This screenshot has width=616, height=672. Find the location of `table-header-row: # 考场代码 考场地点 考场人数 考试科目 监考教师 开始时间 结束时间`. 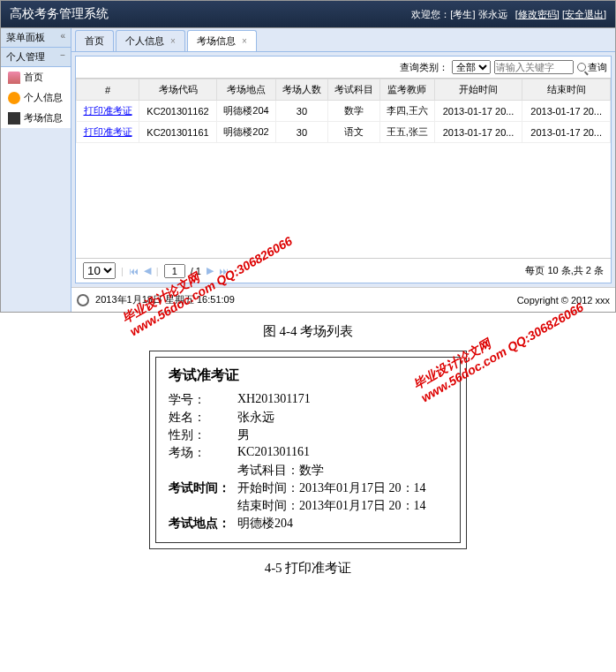

table-header-row: # 考场代码 考场地点 考场人数 考试科目 监考教师 开始时间 结束时间 is located at coordinates (344, 90).